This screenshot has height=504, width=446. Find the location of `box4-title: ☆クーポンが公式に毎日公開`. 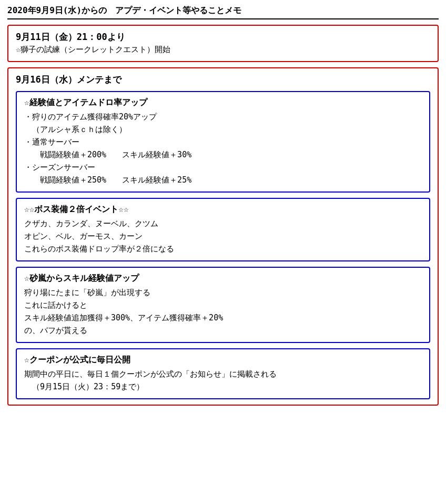

box4-title: ☆クーポンが公式に毎日公開 is located at coordinates (223, 360).